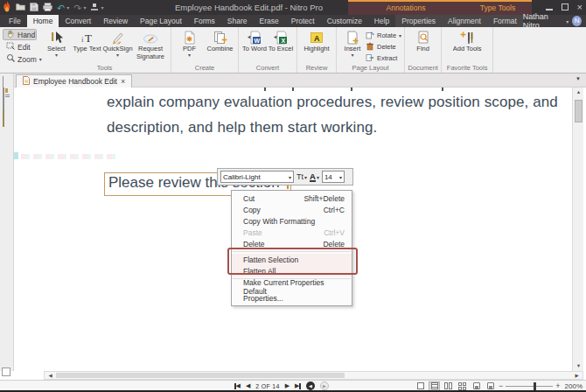  I want to click on page-indicator: 2 OF 14, so click(268, 387).